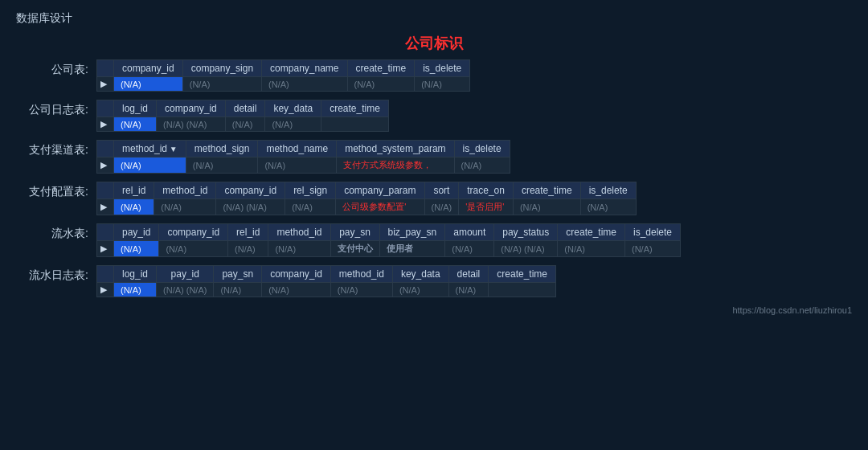 The image size is (868, 450). What do you see at coordinates (653, 249) in the screenshot?
I see `table-cell-0-9: (N/A)` at bounding box center [653, 249].